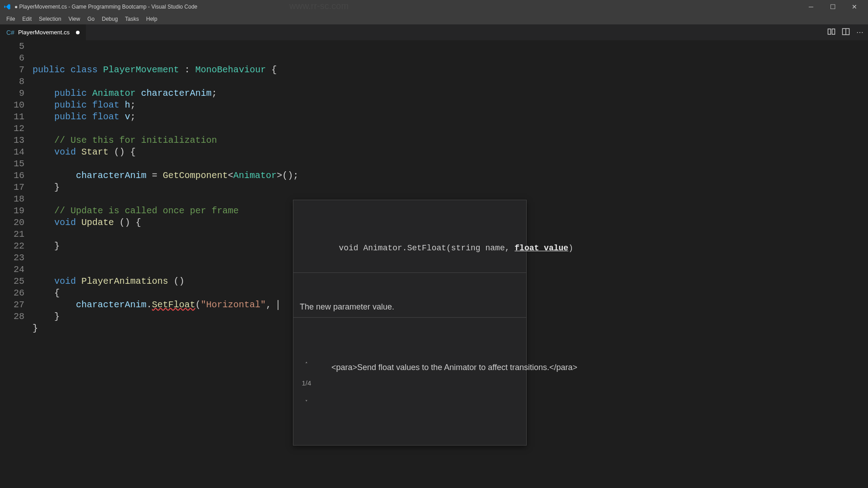  Describe the element at coordinates (12, 105) in the screenshot. I see `line-number: 10` at that location.